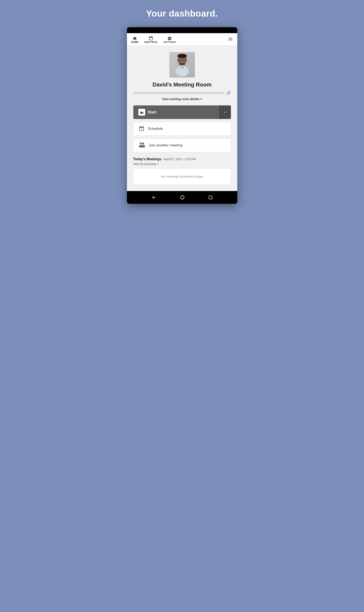 The height and width of the screenshot is (612, 364). Describe the element at coordinates (182, 39) in the screenshot. I see `top-nav: HOME MEETINGS SETTINGS` at that location.